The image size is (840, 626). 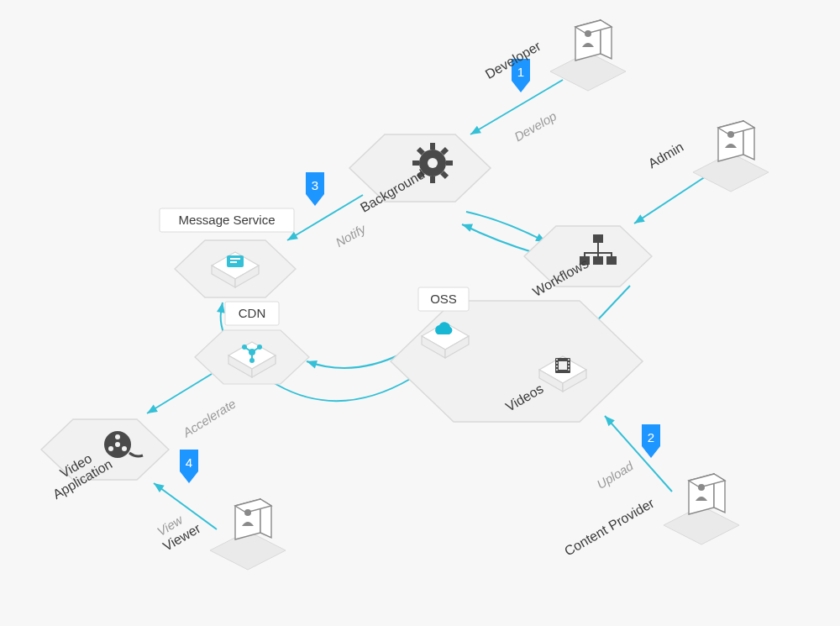 What do you see at coordinates (235, 261) in the screenshot?
I see `message-icon` at bounding box center [235, 261].